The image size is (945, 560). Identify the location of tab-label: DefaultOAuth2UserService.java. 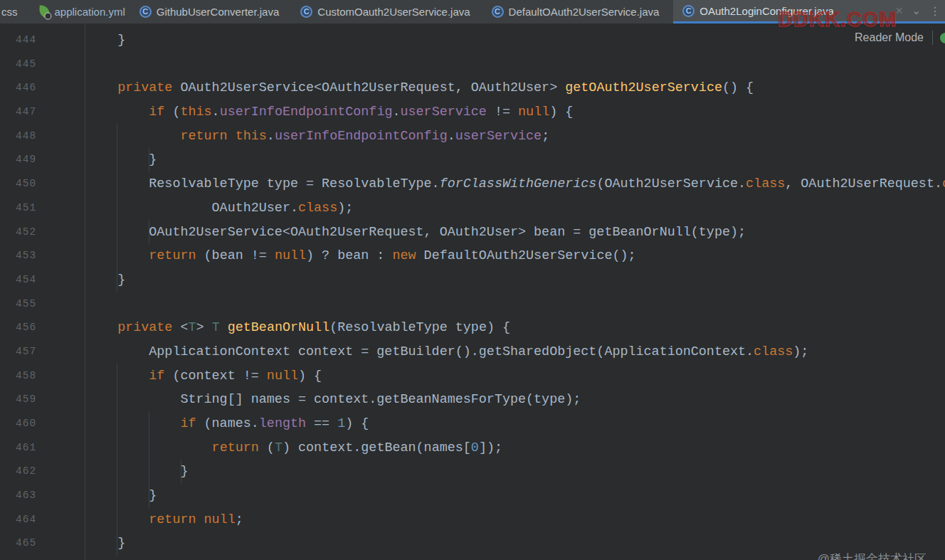
(584, 11).